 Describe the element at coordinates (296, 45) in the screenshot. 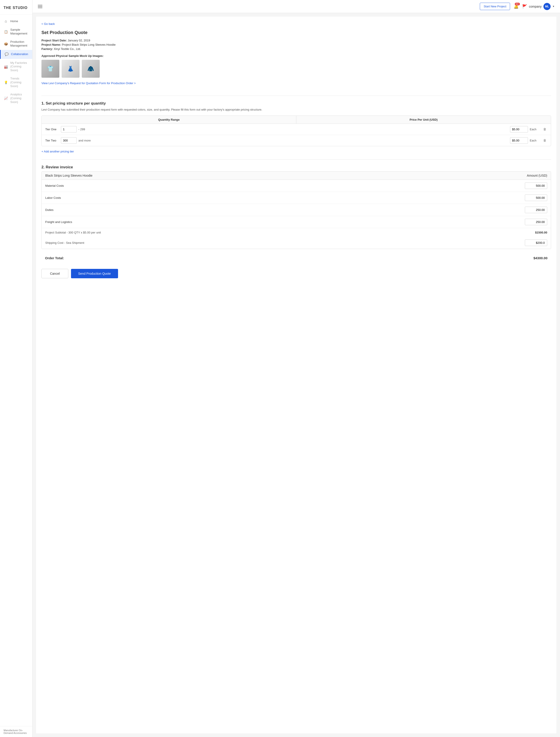

I see `project-meta: Project Start Date: January 02, 2019 Pro…` at that location.